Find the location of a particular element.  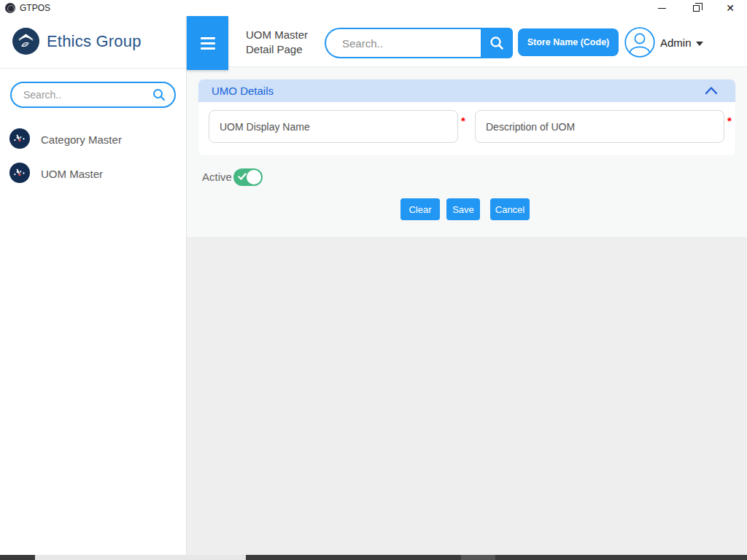

minimize-icon is located at coordinates (662, 9).